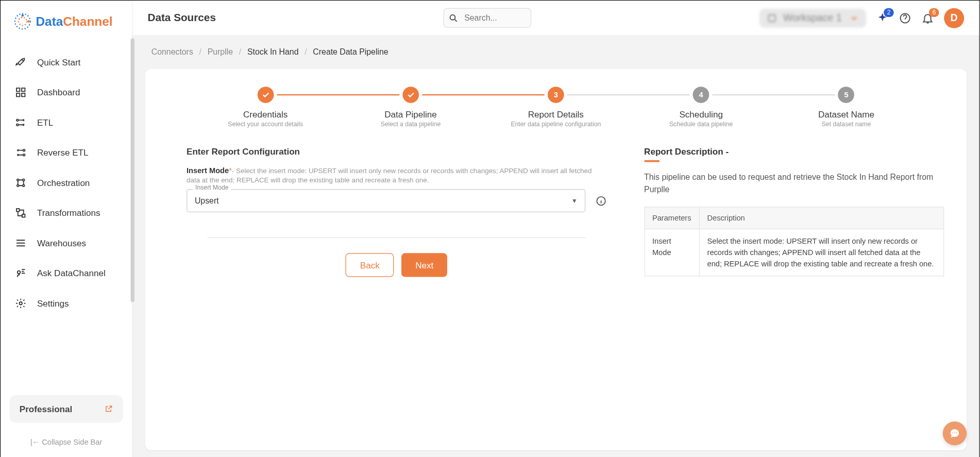 This screenshot has height=457, width=980. What do you see at coordinates (701, 107) in the screenshot?
I see `step-scheduling: 4 Scheduling Schedule data pipeline` at bounding box center [701, 107].